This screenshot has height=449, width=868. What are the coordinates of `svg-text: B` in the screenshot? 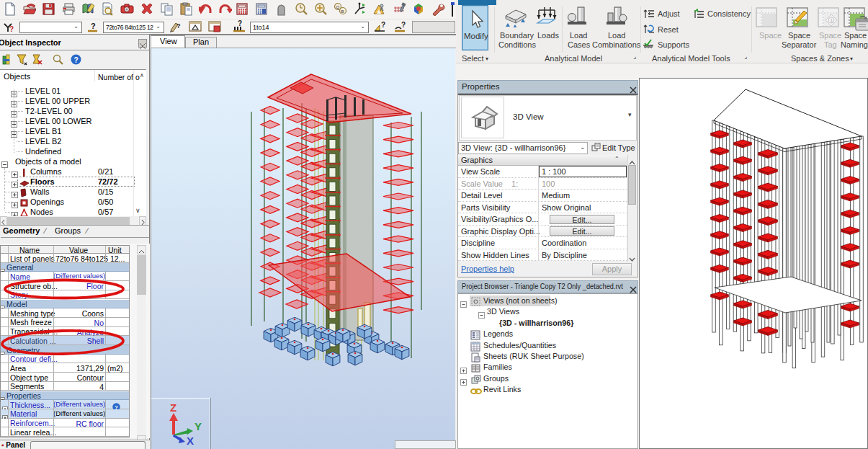 It's located at (343, 12).